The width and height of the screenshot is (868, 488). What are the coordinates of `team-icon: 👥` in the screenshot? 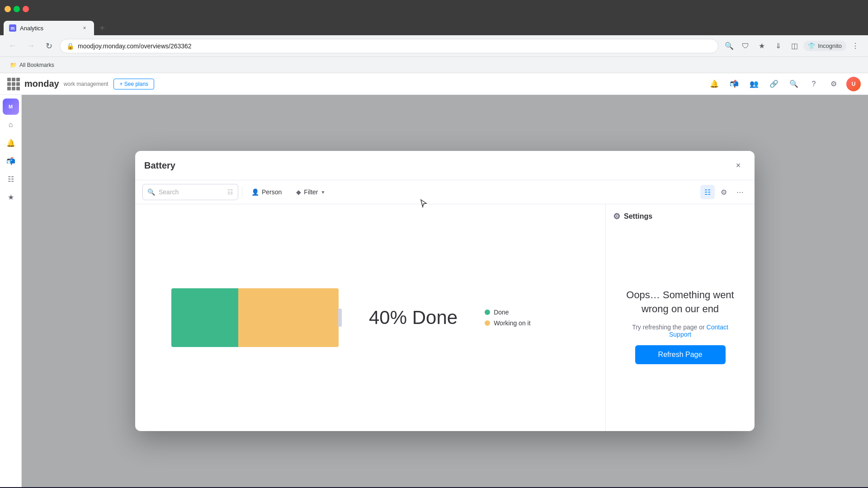 It's located at (754, 84).